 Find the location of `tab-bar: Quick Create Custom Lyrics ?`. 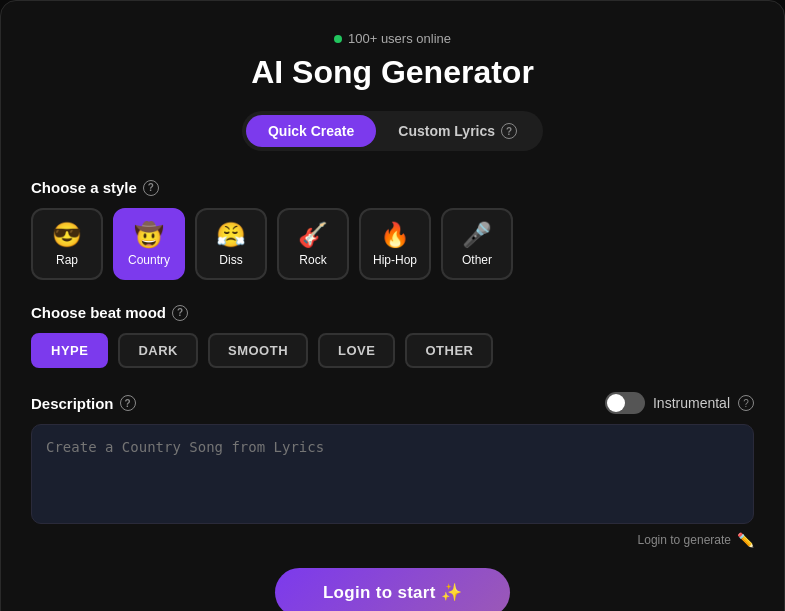

tab-bar: Quick Create Custom Lyrics ? is located at coordinates (392, 131).